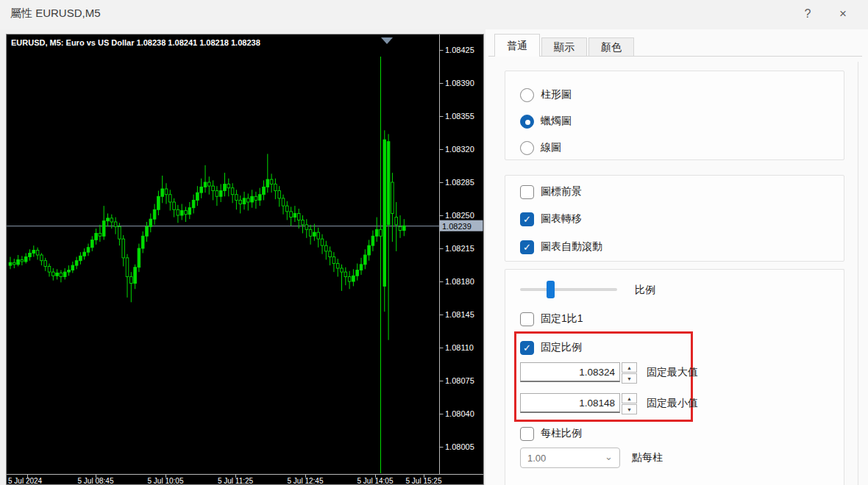  What do you see at coordinates (565, 46) in the screenshot?
I see `tab-strip: 普通顯示顏色` at bounding box center [565, 46].